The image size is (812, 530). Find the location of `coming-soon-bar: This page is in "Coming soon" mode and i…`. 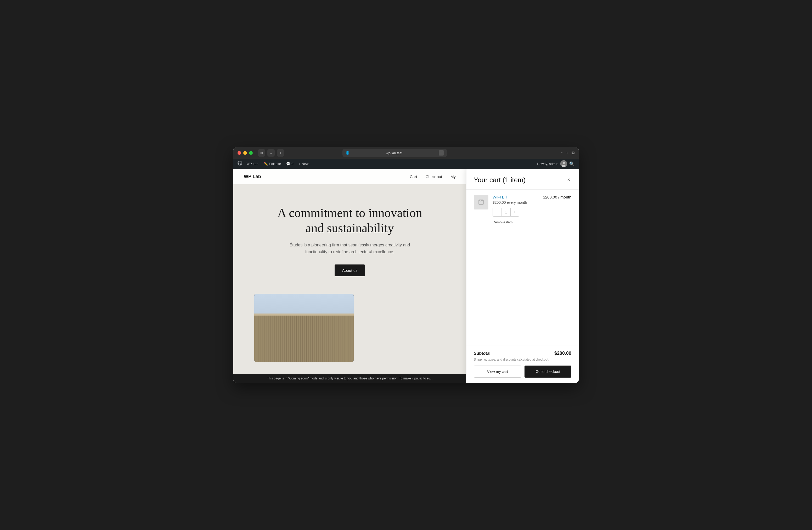

coming-soon-bar: This page is in "Coming soon" mode and i… is located at coordinates (350, 378).